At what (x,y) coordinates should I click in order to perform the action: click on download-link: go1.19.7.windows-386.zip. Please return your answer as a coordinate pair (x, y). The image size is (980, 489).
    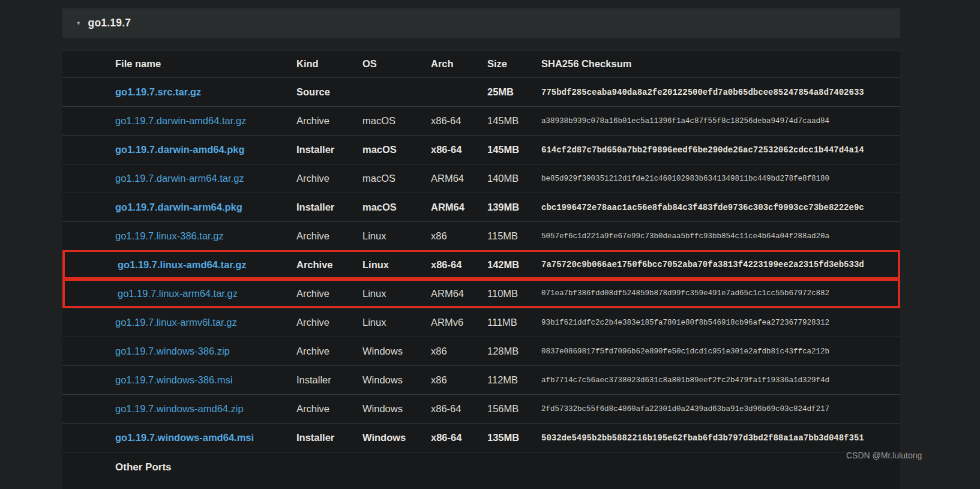
    Looking at the image, I should click on (173, 351).